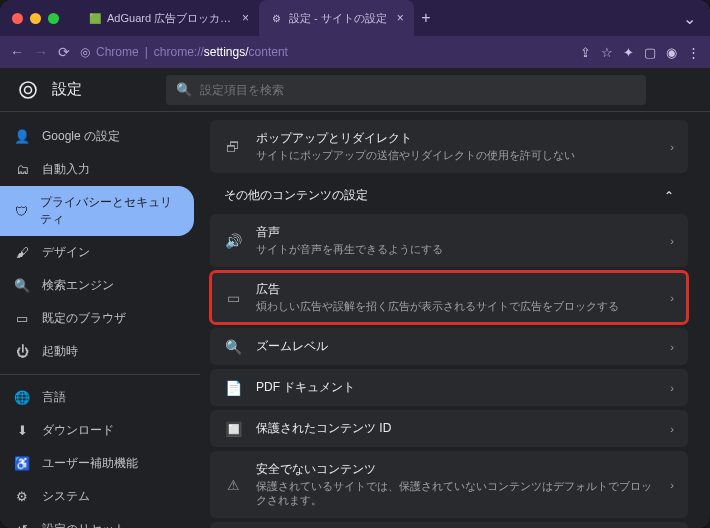  What do you see at coordinates (456, 494) in the screenshot?
I see `row-sublabel: 保護されているサイトでは、保護されていないコンテンツはデフォルトでブロックされま…` at bounding box center [456, 494].